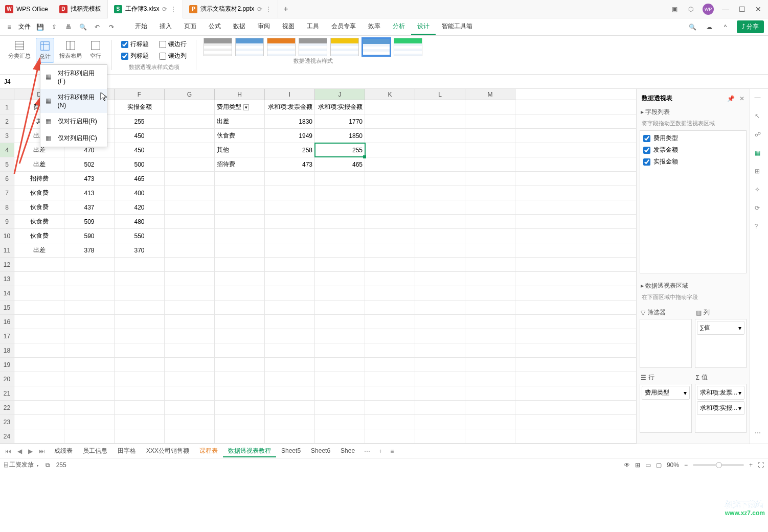 The width and height of the screenshot is (768, 532). I want to click on more-icon: ⋯, so click(759, 434).